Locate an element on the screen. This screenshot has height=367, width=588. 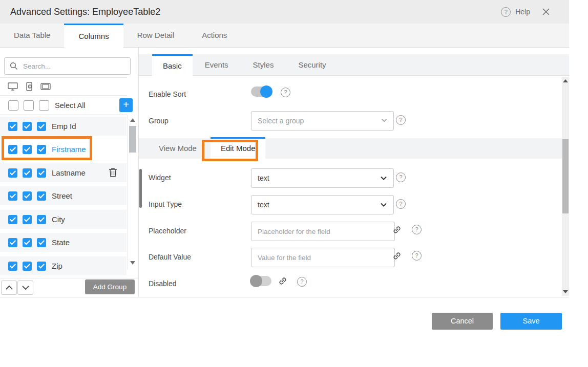
add-column-button: + is located at coordinates (126, 105).